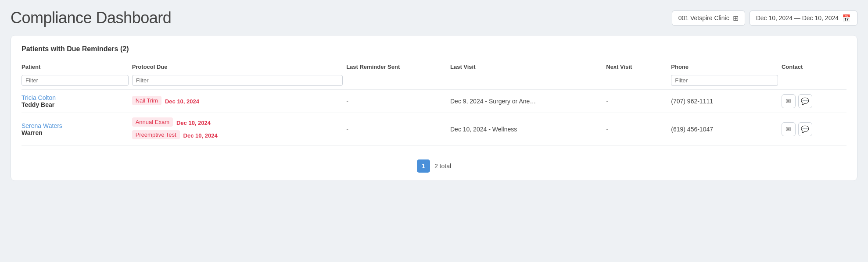  What do you see at coordinates (692, 129) in the screenshot?
I see `phone-value: (619) 456-1047` at bounding box center [692, 129].